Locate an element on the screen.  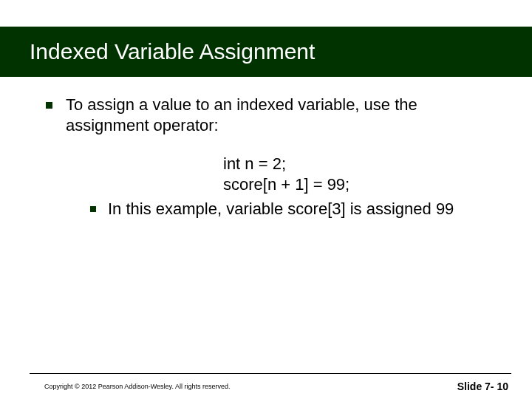
code-line-2: score[n + 1] = 99; is located at coordinates (356, 185).